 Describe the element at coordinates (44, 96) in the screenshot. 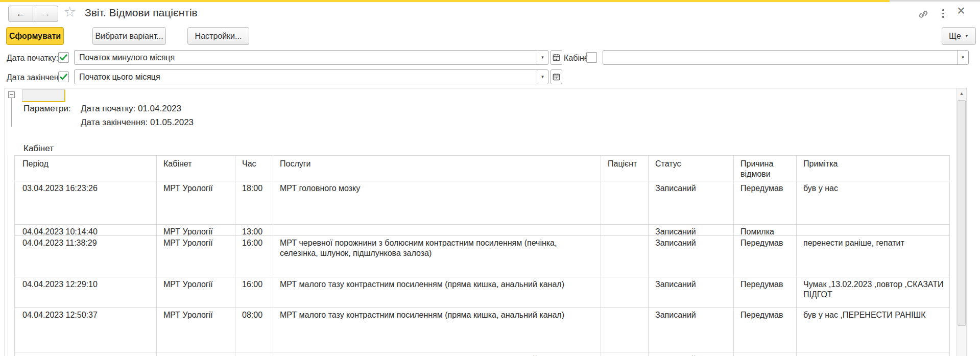

I see `selected-cell` at that location.